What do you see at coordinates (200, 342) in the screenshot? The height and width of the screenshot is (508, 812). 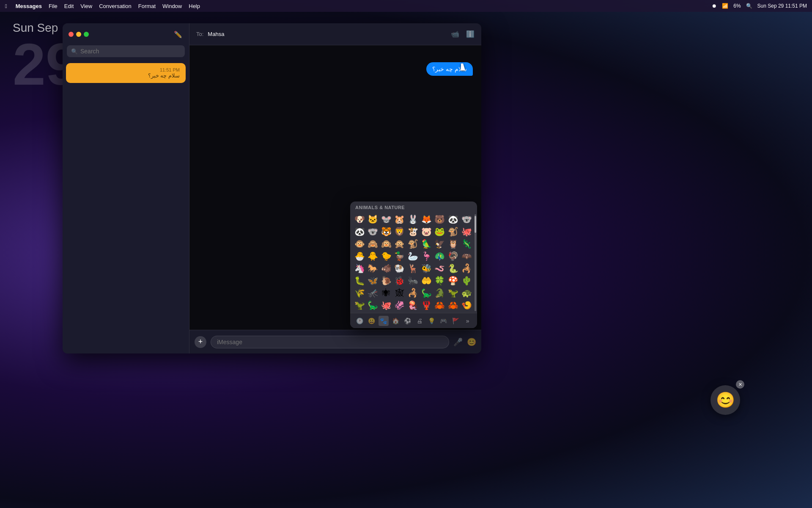 I see `add-attachment-button: +` at bounding box center [200, 342].